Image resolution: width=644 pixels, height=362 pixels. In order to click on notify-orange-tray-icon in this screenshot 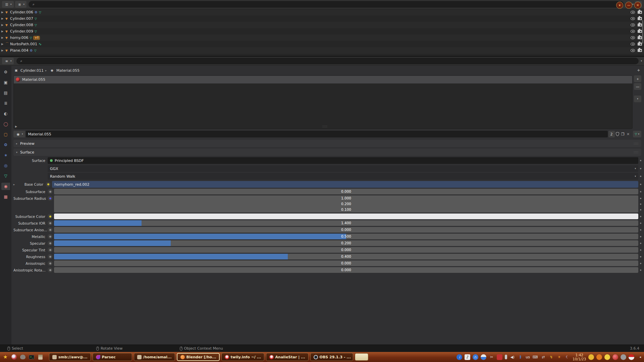, I will do `click(599, 357)`.